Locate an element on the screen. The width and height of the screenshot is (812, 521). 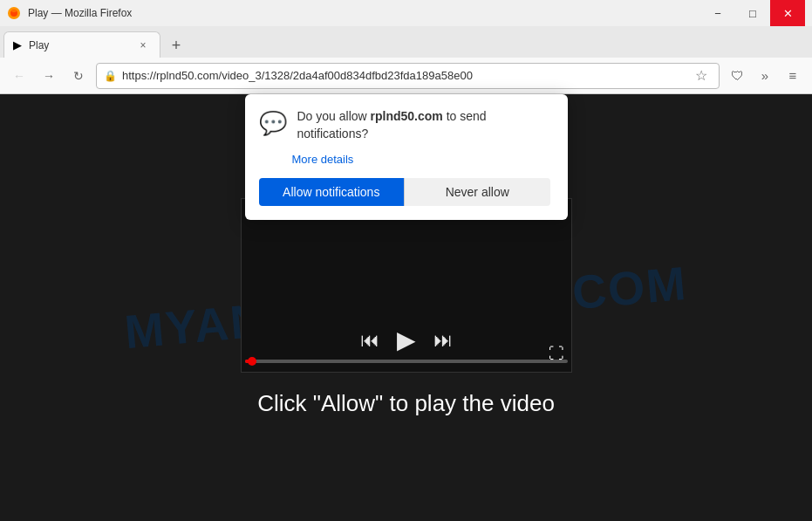
progress-bar is located at coordinates (406, 361).